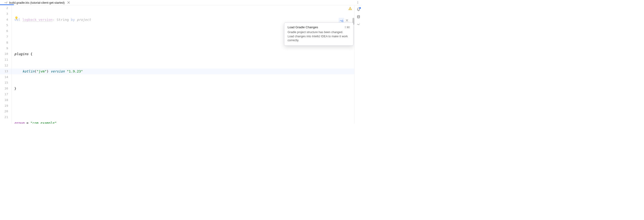  I want to click on warning-indicator-icon, so click(350, 9).